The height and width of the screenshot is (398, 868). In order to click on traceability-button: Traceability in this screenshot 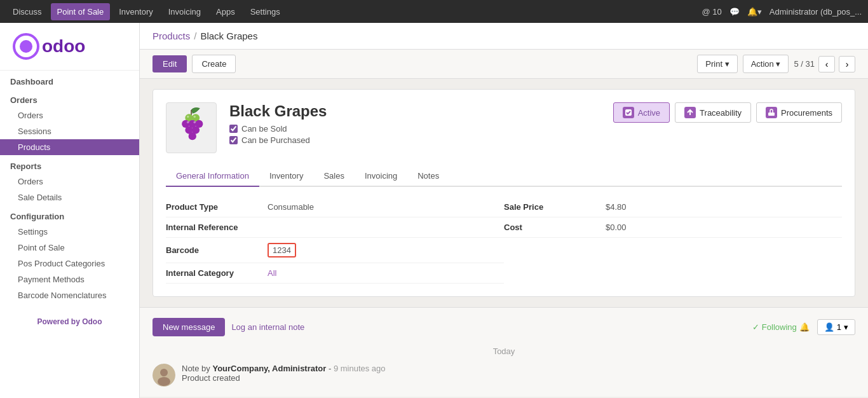, I will do `click(713, 113)`.